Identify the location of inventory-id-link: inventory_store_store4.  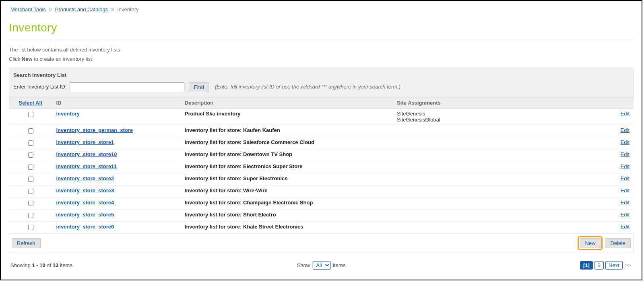
(85, 203).